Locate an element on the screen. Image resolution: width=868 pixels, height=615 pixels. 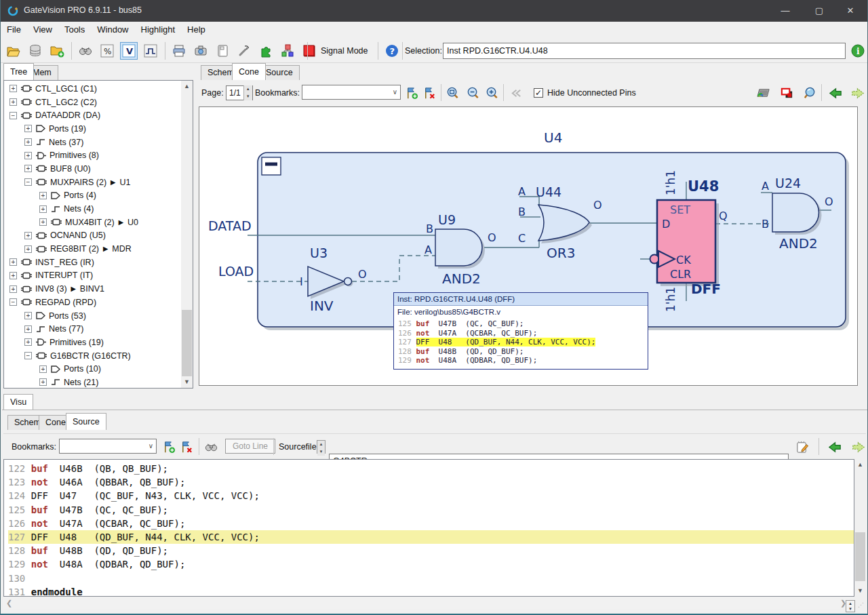
minimize-button: — is located at coordinates (785, 11).